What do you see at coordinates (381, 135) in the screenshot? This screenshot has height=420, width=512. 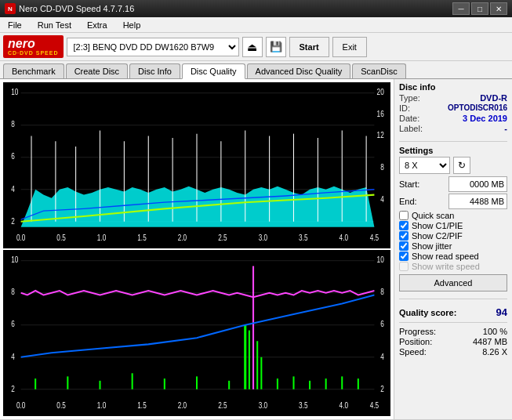 I see `svg-text: 12` at bounding box center [381, 135].